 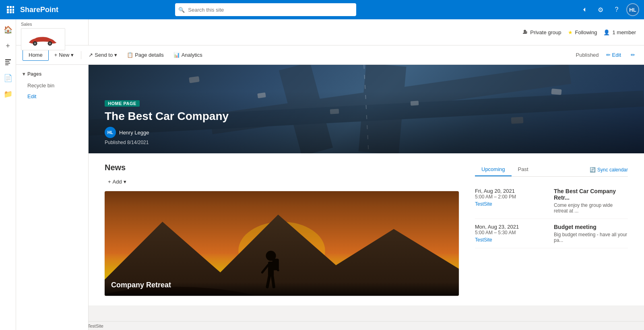 What do you see at coordinates (130, 55) in the screenshot?
I see `page-details-icon: 📋` at bounding box center [130, 55].